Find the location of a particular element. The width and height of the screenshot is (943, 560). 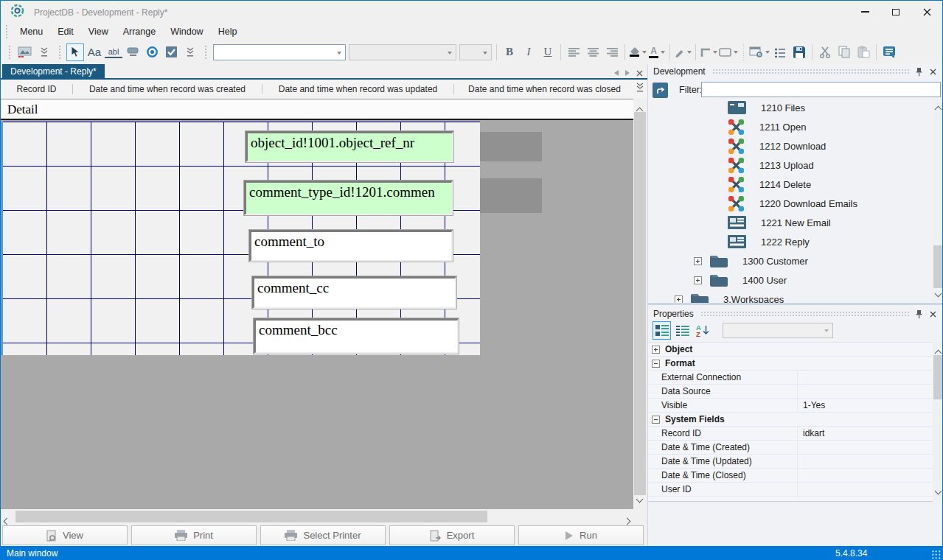

canvas-horizontal-scrollbar is located at coordinates (317, 517).